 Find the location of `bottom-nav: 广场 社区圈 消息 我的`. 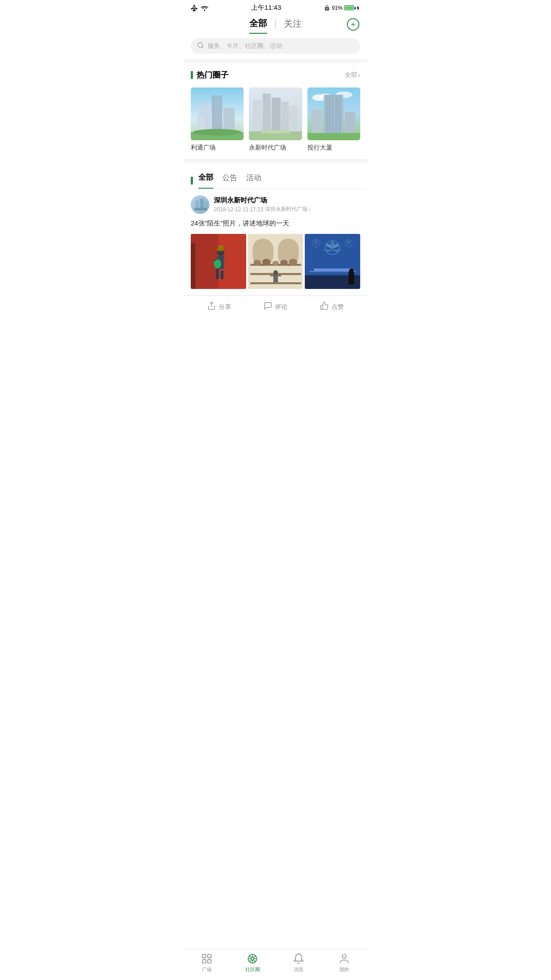

bottom-nav: 广场 社区圈 消息 我的 is located at coordinates (276, 964).